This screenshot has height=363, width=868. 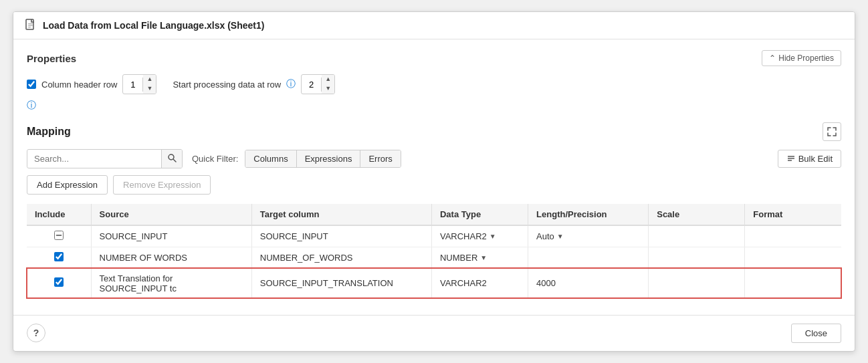 I want to click on col-header-scale: Scale, so click(x=697, y=215).